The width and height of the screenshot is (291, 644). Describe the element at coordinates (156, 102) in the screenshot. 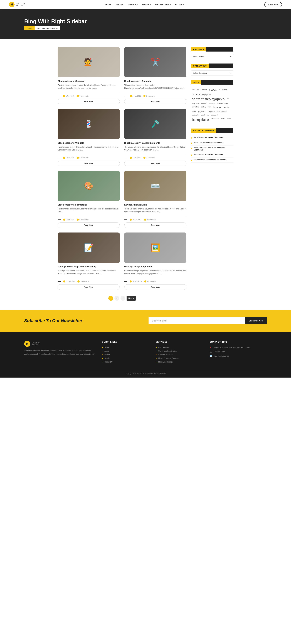

I see `read-more-2: Read More` at that location.